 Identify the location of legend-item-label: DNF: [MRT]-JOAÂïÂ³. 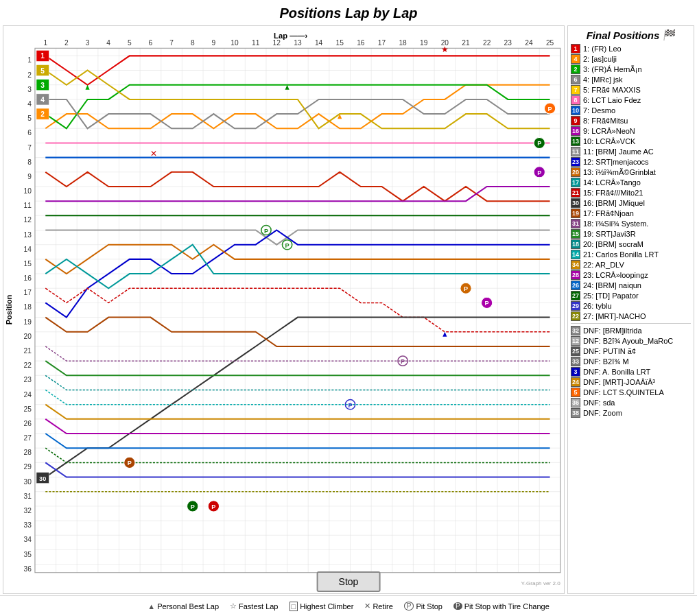
(619, 382).